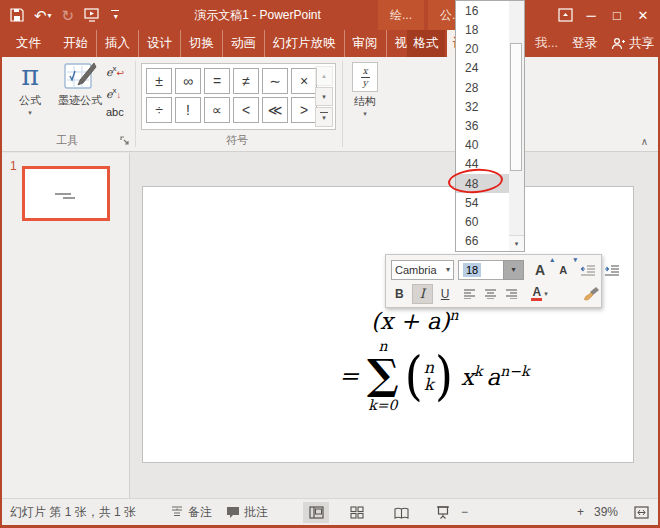  I want to click on tab-home: 开始, so click(76, 44).